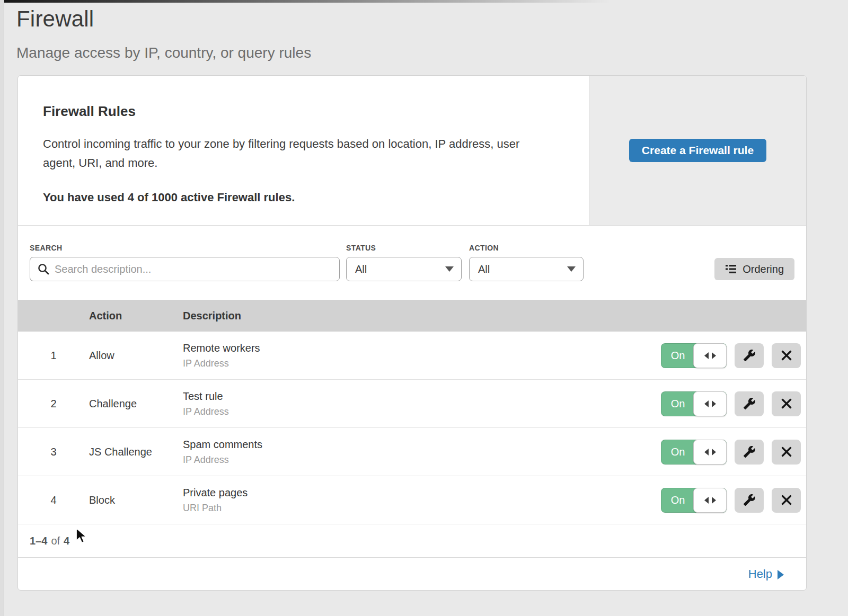  What do you see at coordinates (54, 356) in the screenshot?
I see `rule-number: 1` at bounding box center [54, 356].